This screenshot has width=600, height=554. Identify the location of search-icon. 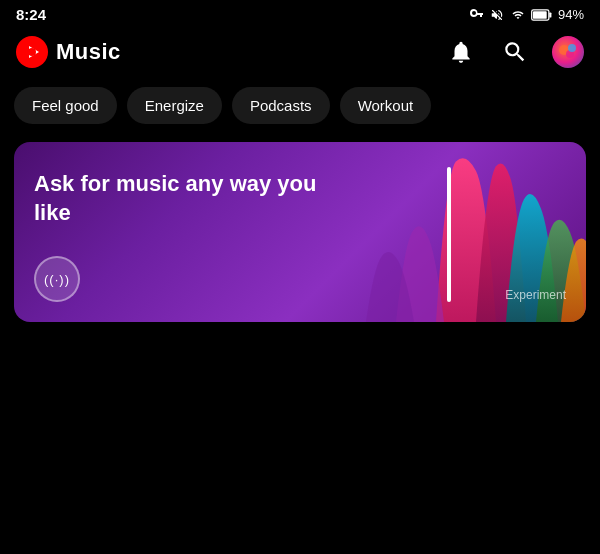
(515, 52).